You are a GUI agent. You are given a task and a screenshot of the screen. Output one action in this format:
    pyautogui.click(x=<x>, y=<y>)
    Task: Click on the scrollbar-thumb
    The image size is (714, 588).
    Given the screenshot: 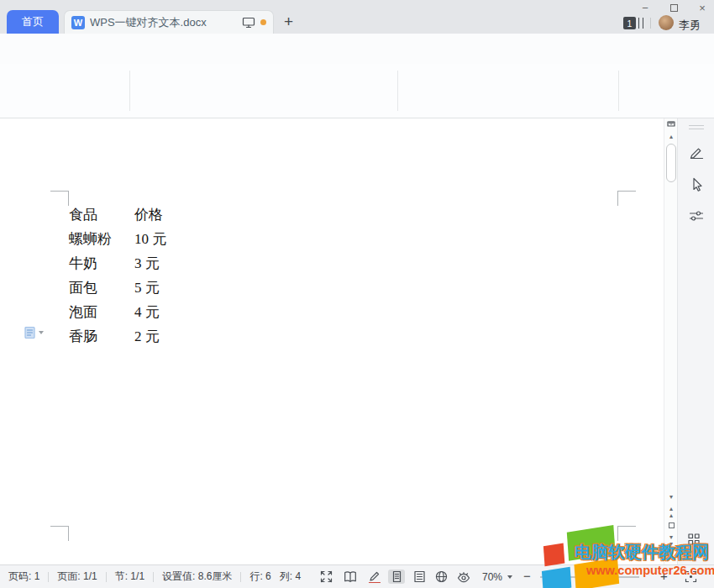 What is the action you would take?
    pyautogui.click(x=671, y=163)
    